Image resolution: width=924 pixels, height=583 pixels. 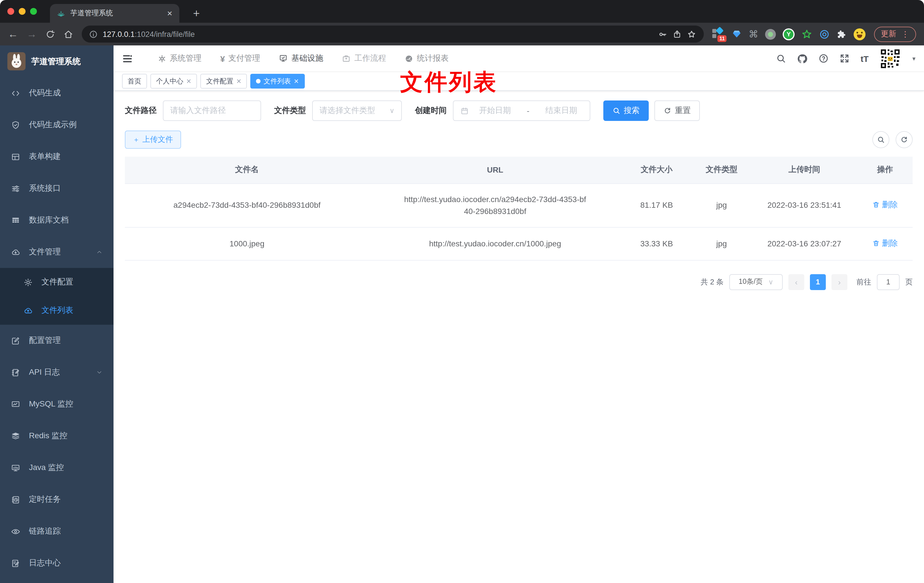 I want to click on col-upload-time: 上传时间, so click(x=804, y=170).